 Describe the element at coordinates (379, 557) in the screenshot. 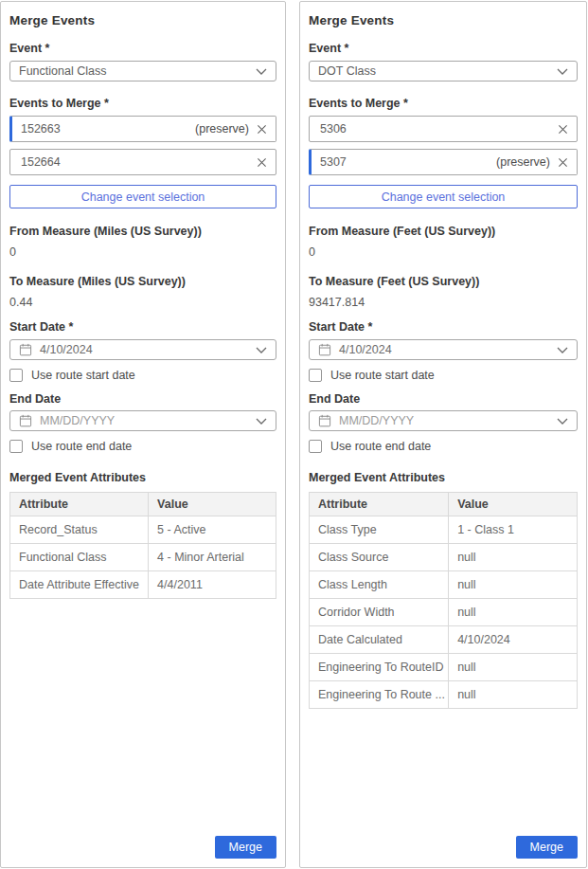

I see `attribute-cell: Class Source` at that location.